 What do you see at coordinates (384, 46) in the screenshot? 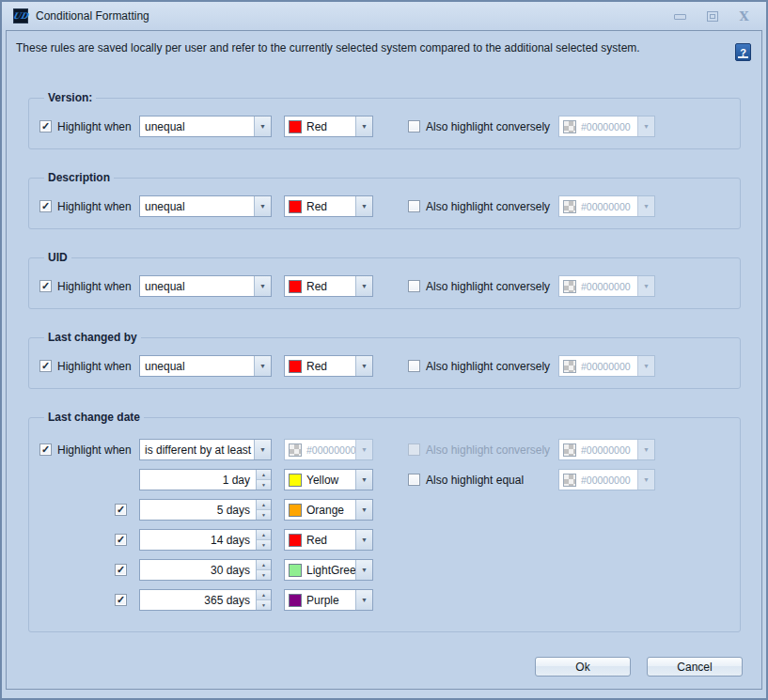
I see `instruction-bar: These rules are saved locally per user a…` at bounding box center [384, 46].